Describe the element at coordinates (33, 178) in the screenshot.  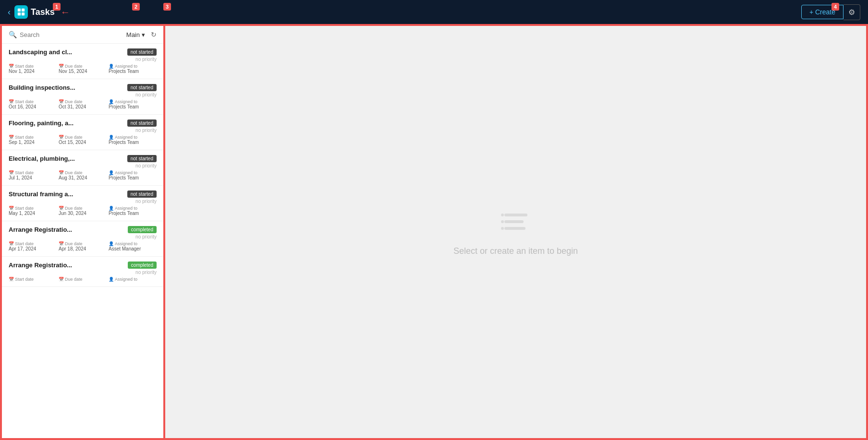
I see `start-date-value: Jul 1, 2024` at that location.